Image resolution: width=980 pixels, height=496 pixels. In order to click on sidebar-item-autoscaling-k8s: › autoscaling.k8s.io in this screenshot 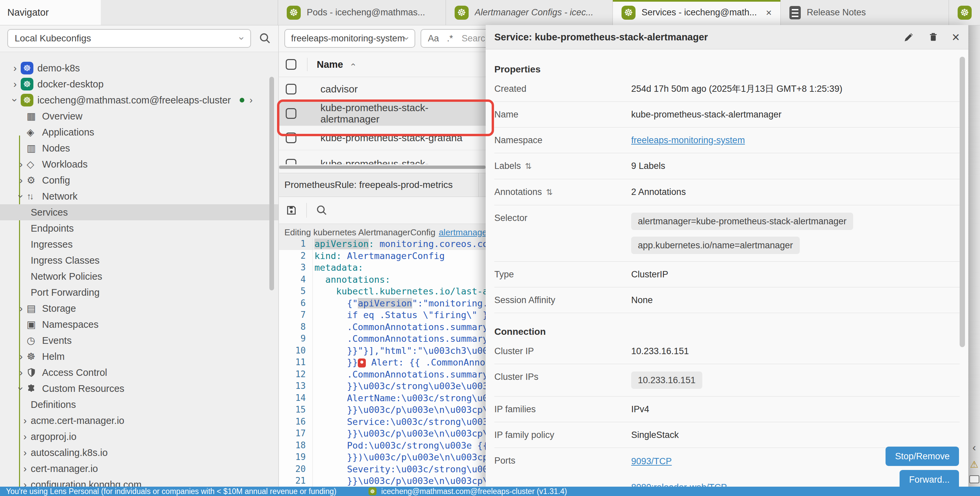, I will do `click(139, 453)`.